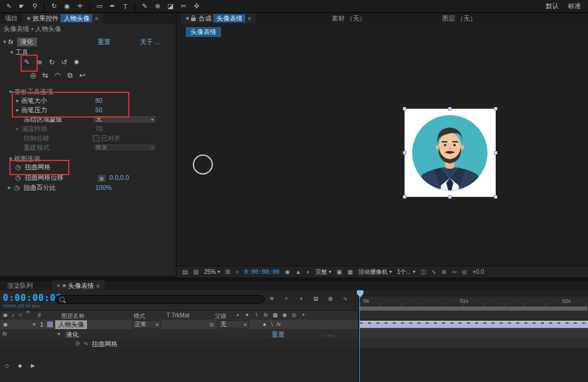 This screenshot has height=382, width=588. Describe the element at coordinates (272, 299) in the screenshot. I see `comp-mini-flowchart-icon: ≋` at that location.